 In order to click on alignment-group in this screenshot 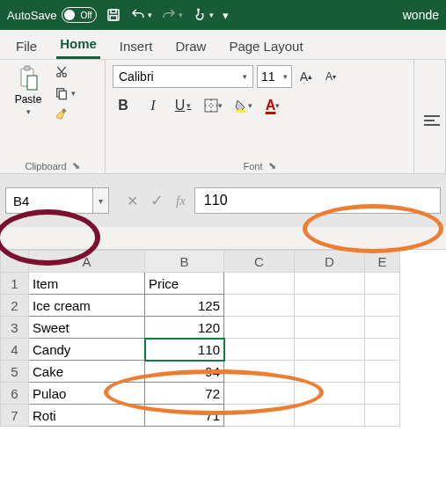, I will do `click(430, 116)`.